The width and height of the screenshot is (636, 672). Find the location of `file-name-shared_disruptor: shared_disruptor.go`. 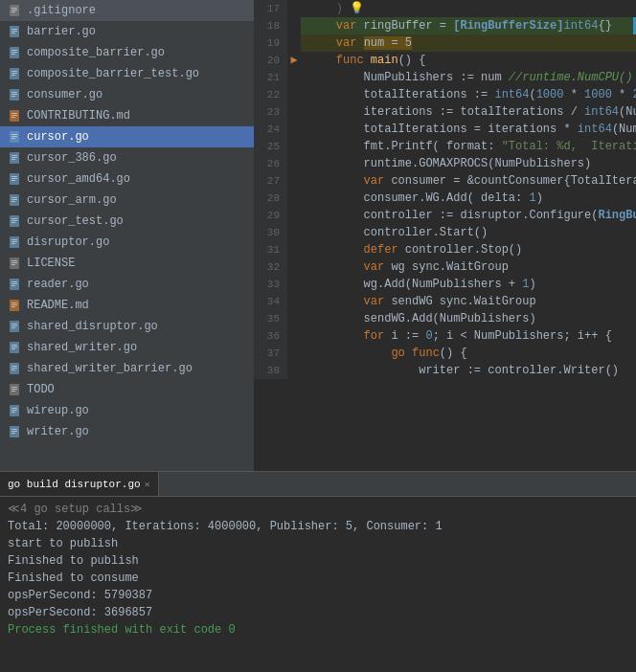

file-name-shared_disruptor: shared_disruptor.go is located at coordinates (92, 326).